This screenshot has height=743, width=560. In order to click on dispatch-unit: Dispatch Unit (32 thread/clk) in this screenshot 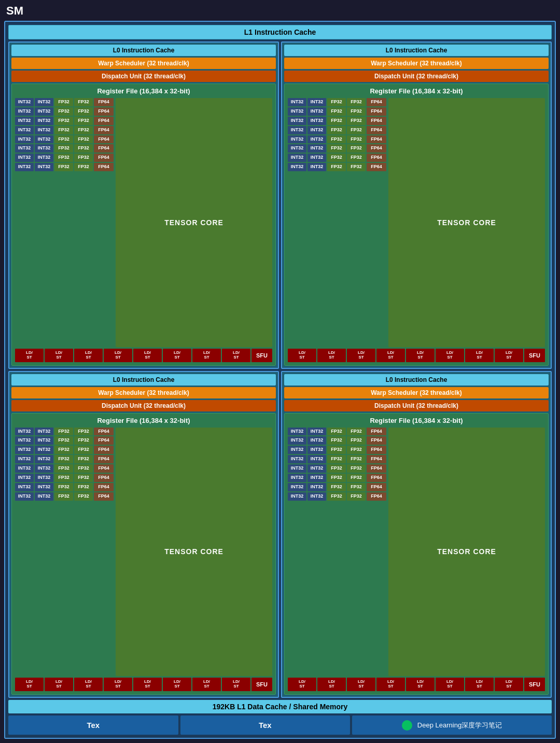, I will do `click(416, 76)`.